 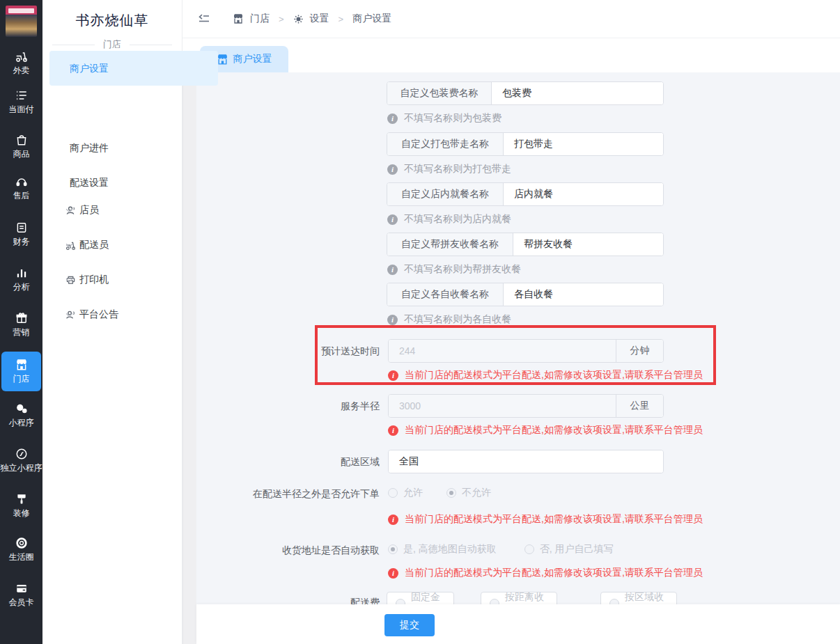 What do you see at coordinates (545, 519) in the screenshot?
I see `allow-beyond-warning: i 当前门店的配送模式为平台配送,如需修改该项设置,请联系平台管理员` at bounding box center [545, 519].